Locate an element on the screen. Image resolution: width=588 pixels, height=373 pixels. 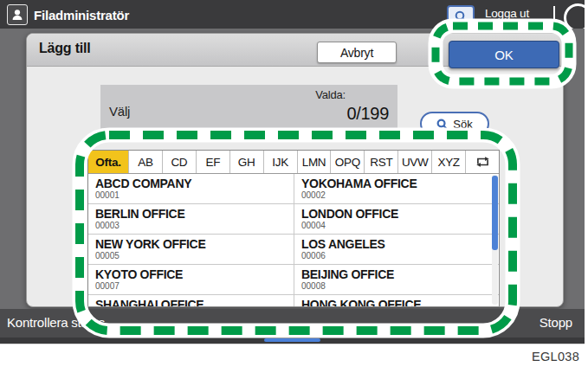
list-item: BERLIN OFFICE 00003 is located at coordinates (191, 219).